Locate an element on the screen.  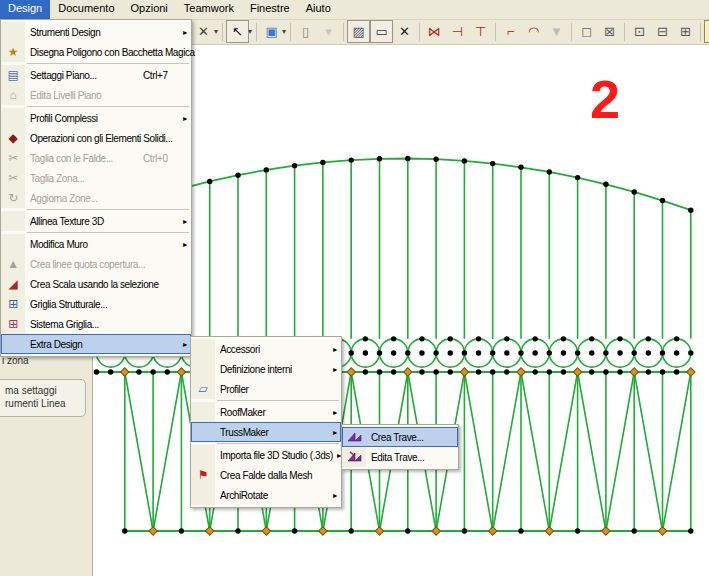
menu-item-profiler: ▱Profiler is located at coordinates (266, 389).